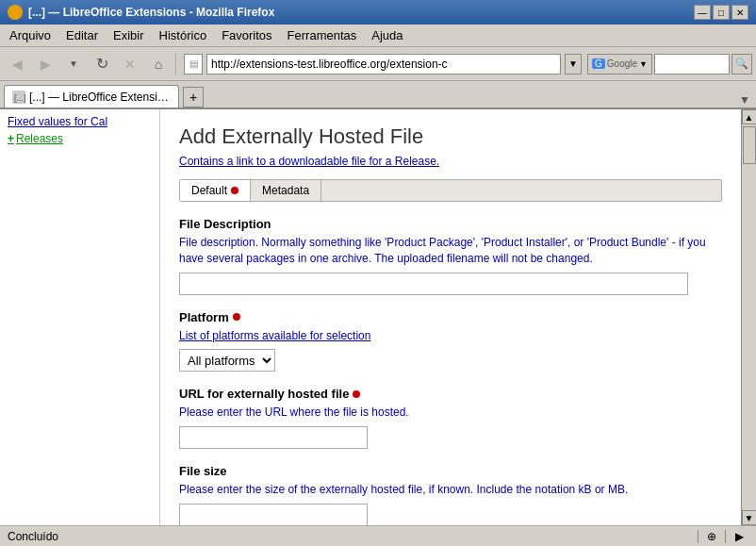 The image size is (756, 546). I want to click on scrollbar-thumb, so click(749, 145).